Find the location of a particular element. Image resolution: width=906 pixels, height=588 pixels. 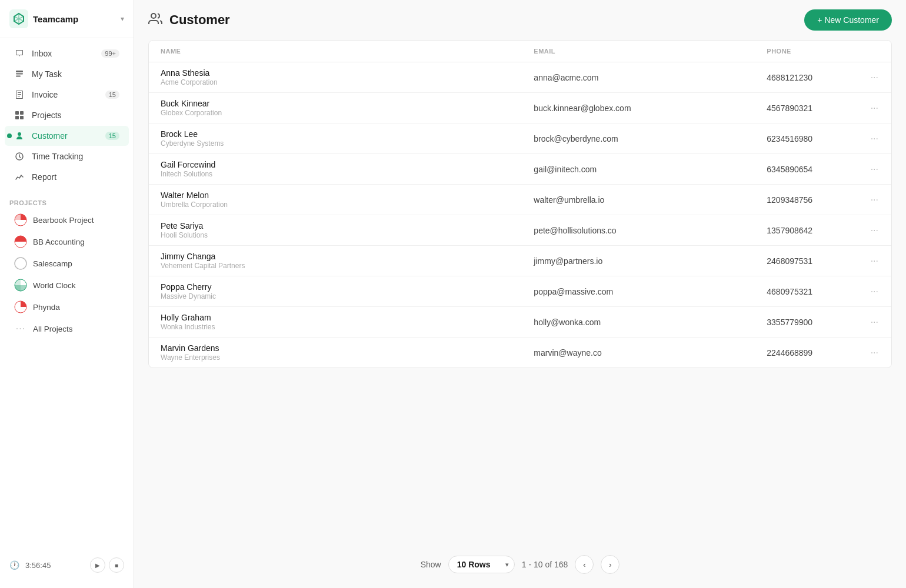

main-header: Customer + New Customer is located at coordinates (520, 20).